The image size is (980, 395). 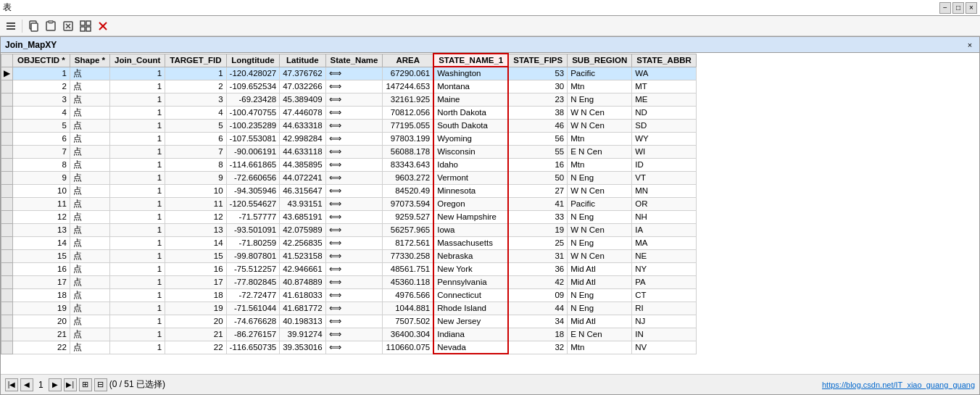 I want to click on cell-state-name-1: Montana, so click(x=471, y=86).